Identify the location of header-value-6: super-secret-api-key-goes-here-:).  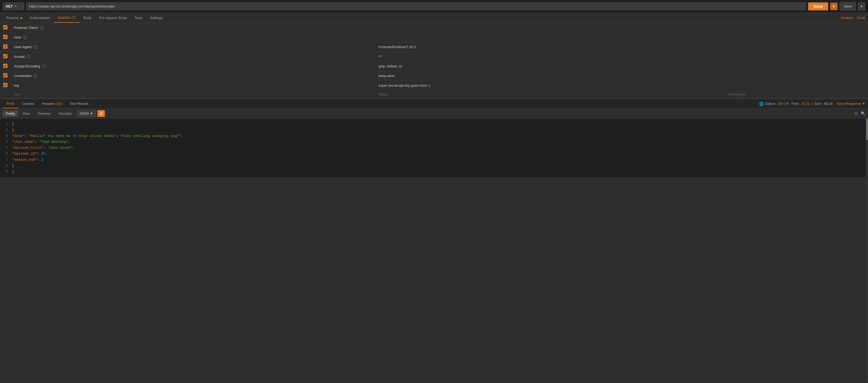
(550, 86).